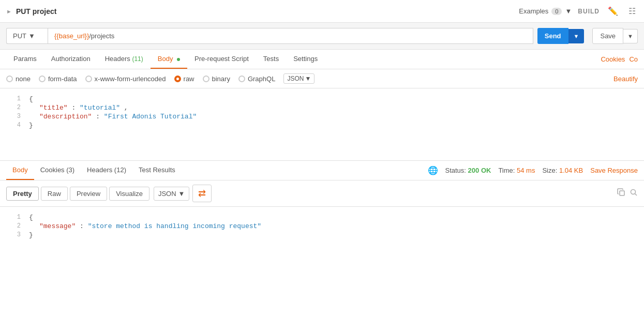  What do you see at coordinates (563, 171) in the screenshot?
I see `size-label: Size: 1.04 KB` at bounding box center [563, 171].